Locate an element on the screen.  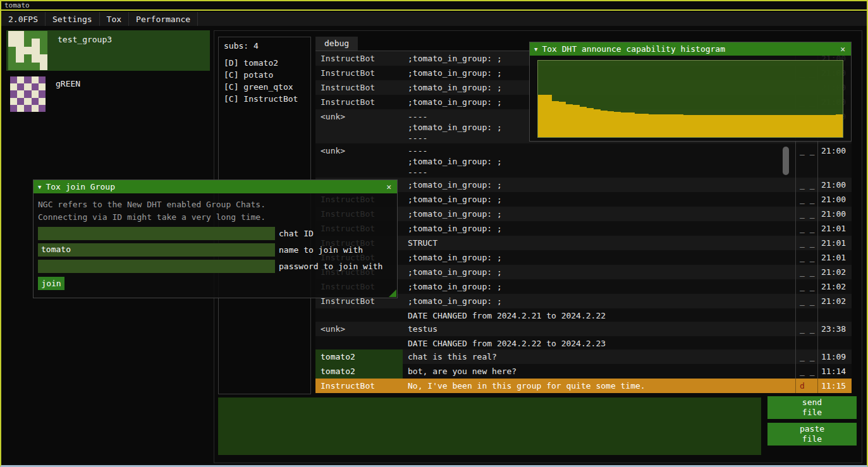
member-item-potato: [C] potato is located at coordinates (264, 75).